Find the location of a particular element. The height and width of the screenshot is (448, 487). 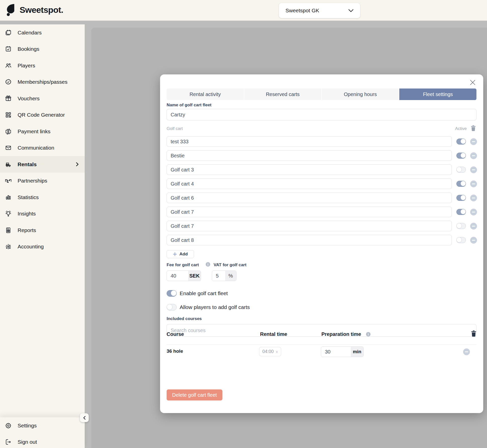

sign-out-icon is located at coordinates (8, 442).